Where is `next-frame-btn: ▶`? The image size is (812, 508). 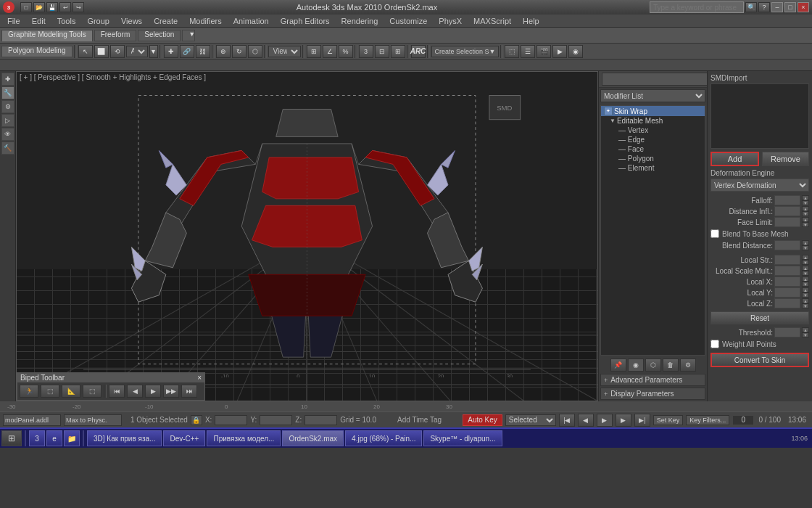
next-frame-btn: ▶ is located at coordinates (624, 420).